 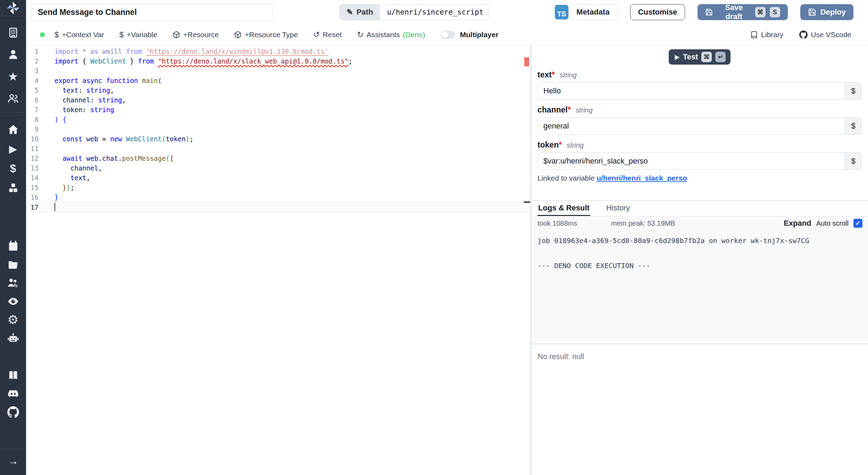 I want to click on customise-button-label: Customise, so click(x=658, y=12).